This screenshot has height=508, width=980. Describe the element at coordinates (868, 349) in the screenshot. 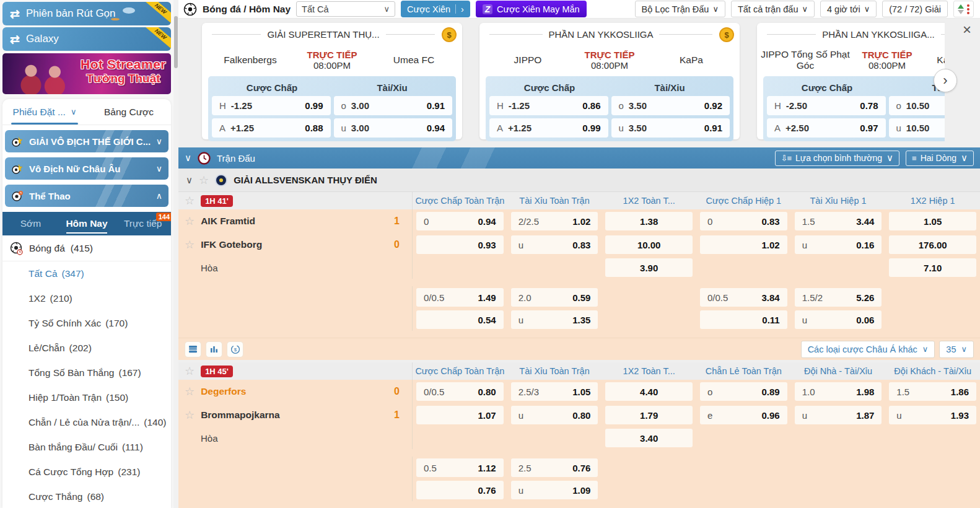

I see `asian-bets-dropdown: Các loại cược Châu Á khác ∨` at that location.